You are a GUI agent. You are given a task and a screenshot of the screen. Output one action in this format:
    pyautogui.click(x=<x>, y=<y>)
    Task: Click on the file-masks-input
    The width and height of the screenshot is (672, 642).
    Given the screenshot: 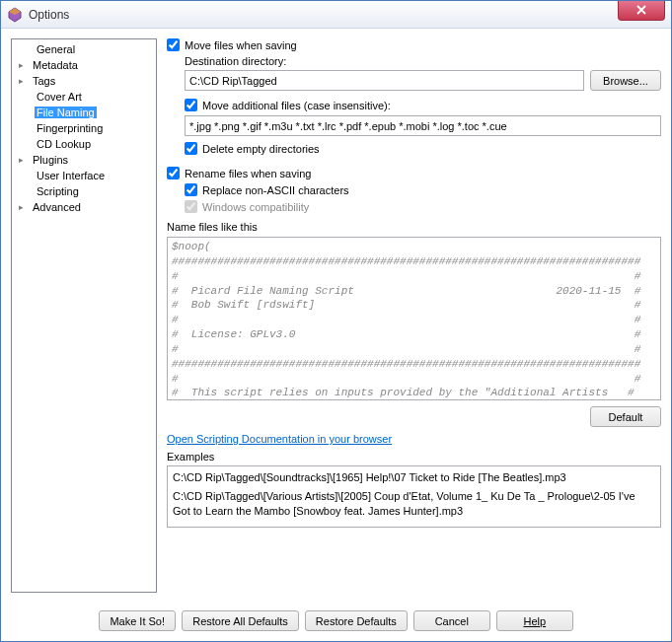 What is the action you would take?
    pyautogui.click(x=422, y=126)
    